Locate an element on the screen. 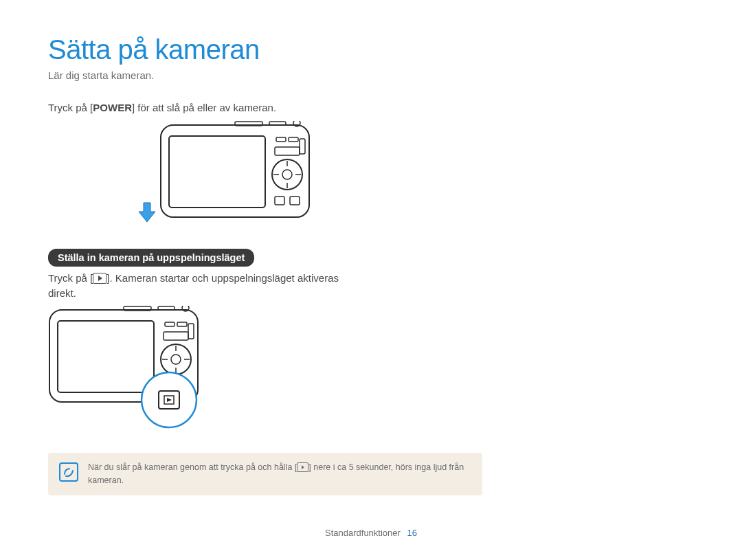 This screenshot has height=560, width=742. playback-instruction: Tryck på []. Kameran startar och uppspel… is located at coordinates (371, 286).